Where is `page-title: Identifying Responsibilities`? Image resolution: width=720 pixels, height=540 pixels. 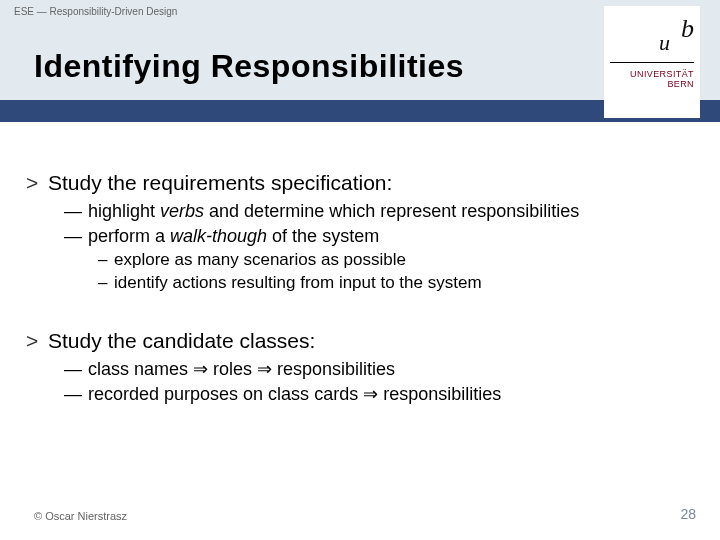 page-title: Identifying Responsibilities is located at coordinates (249, 66).